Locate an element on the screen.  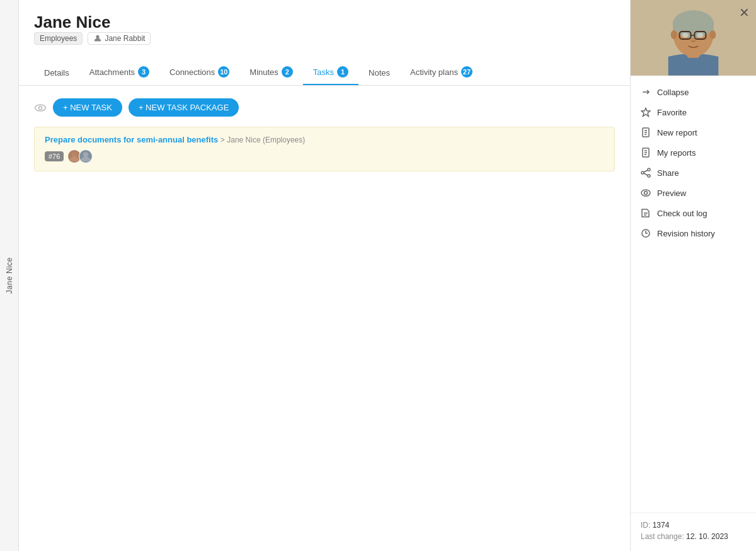
sidebar-meta: ID: 1374 Last change: 12. 10. 2023 is located at coordinates (693, 532).